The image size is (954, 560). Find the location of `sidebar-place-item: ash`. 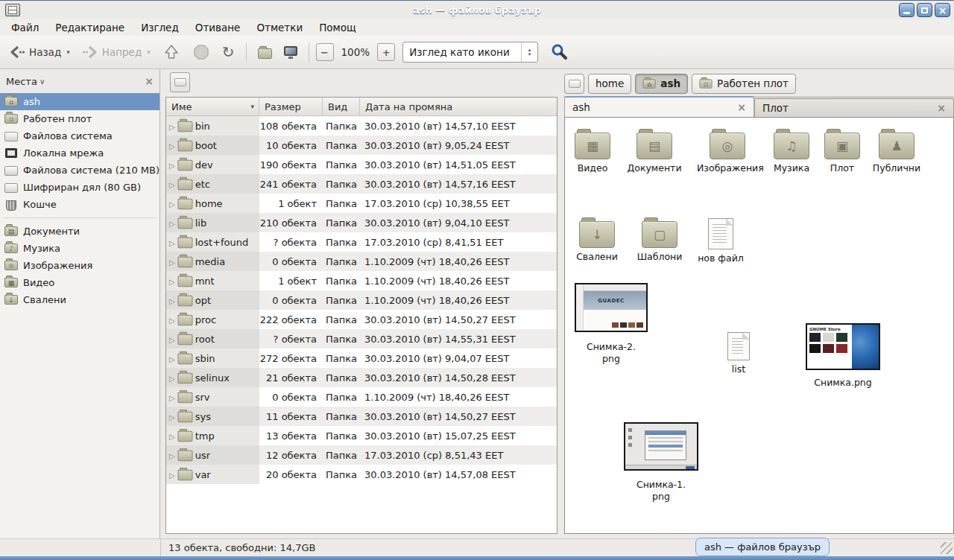

sidebar-place-item: ash is located at coordinates (80, 101).